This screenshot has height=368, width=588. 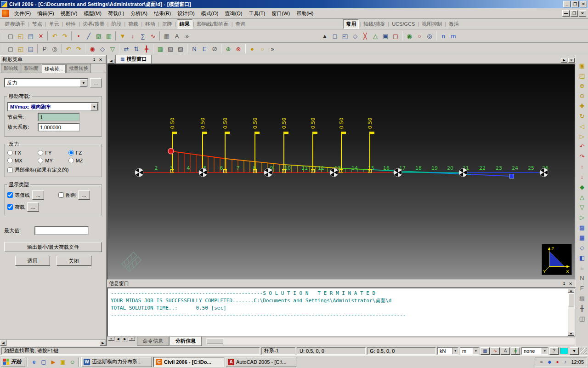 What do you see at coordinates (571, 300) in the screenshot?
I see `info-vscroll-thumb` at bounding box center [571, 300].